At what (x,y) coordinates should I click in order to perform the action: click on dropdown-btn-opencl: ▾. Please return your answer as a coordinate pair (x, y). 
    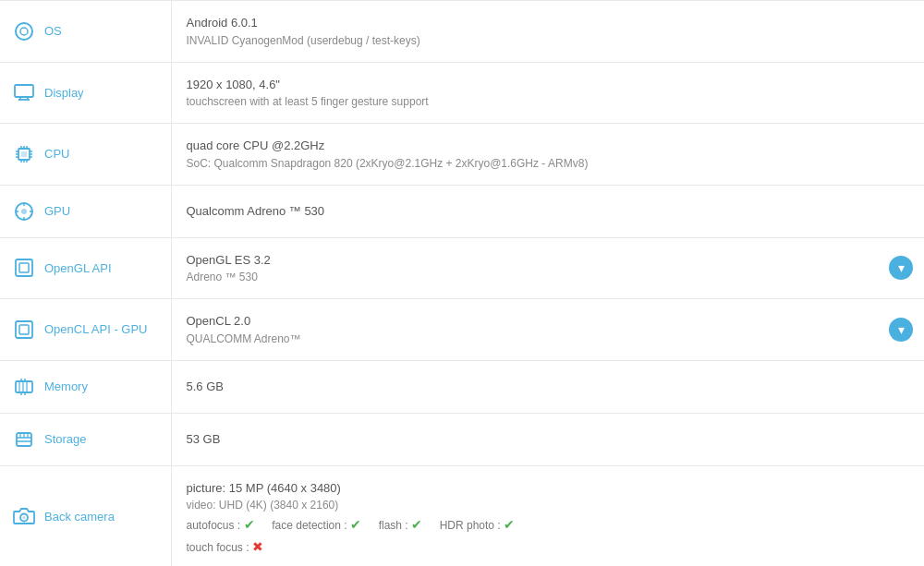
    Looking at the image, I should click on (901, 330).